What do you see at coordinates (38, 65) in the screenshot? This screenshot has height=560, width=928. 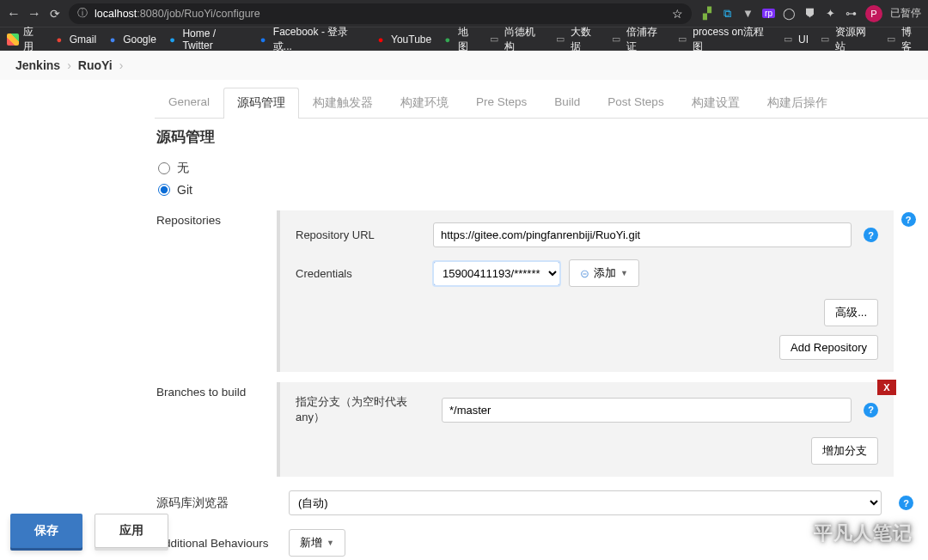 I see `crumb-jenkins: Jenkins` at bounding box center [38, 65].